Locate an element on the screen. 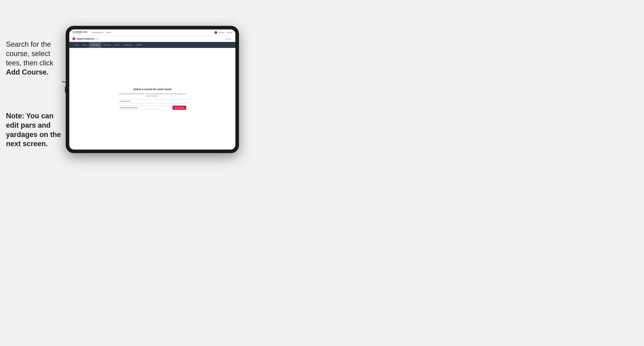 This screenshot has height=346, width=644. section-description: Search for a course and select a tee. Yo… is located at coordinates (152, 95).